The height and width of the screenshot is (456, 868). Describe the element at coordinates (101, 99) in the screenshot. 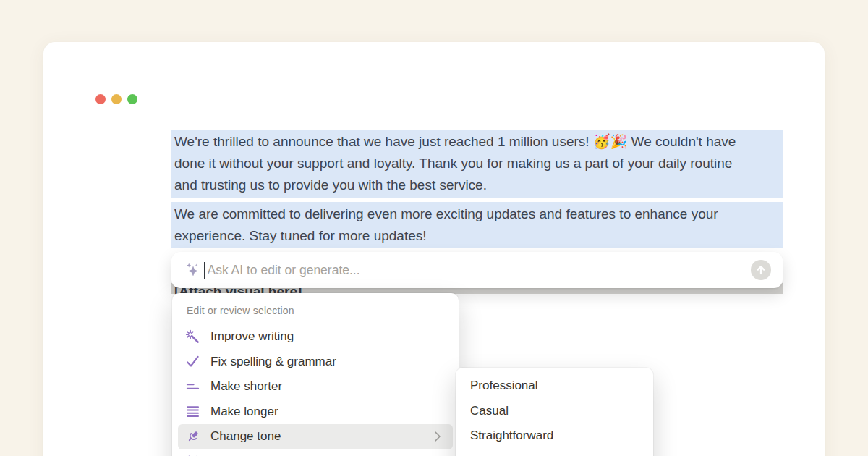

I see `close-window-button` at that location.